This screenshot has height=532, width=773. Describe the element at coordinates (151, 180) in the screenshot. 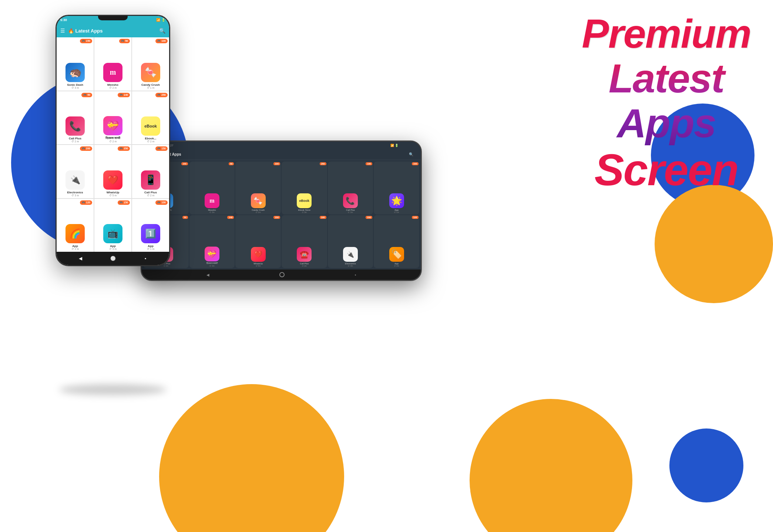

I see `app-icon-callplus2: 📱` at that location.